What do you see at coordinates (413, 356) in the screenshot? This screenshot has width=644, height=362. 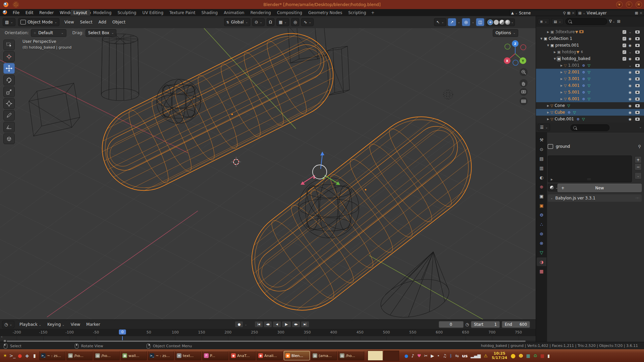 I see `music-icon: ♪` at bounding box center [413, 356].